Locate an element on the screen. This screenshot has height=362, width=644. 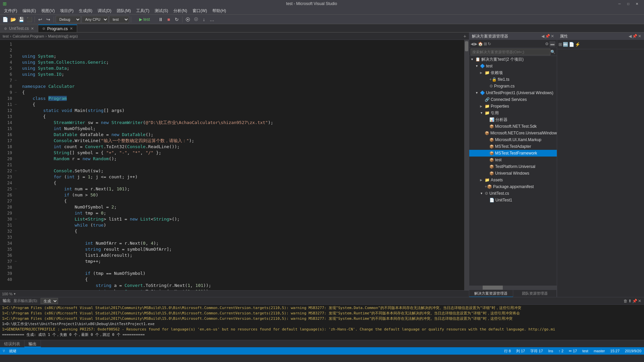
tree-item-mstestfw: 📦 MSTest.TestFramework is located at coordinates (513, 153).